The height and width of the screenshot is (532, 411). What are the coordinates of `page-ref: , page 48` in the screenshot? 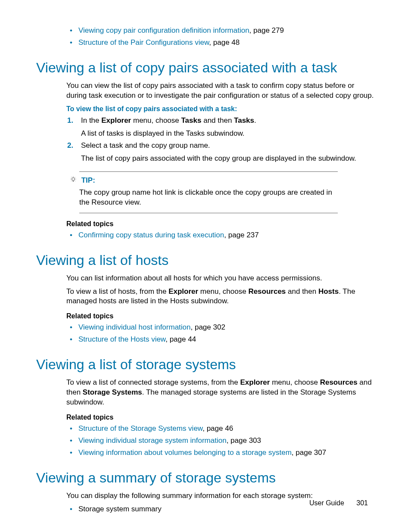 It's located at (224, 42).